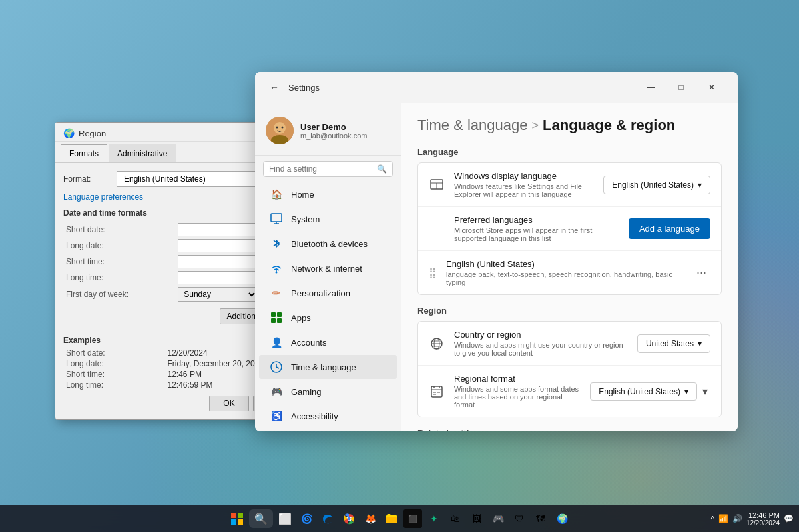 Image resolution: width=799 pixels, height=532 pixels. I want to click on window-controls: — □ ✕, so click(681, 87).